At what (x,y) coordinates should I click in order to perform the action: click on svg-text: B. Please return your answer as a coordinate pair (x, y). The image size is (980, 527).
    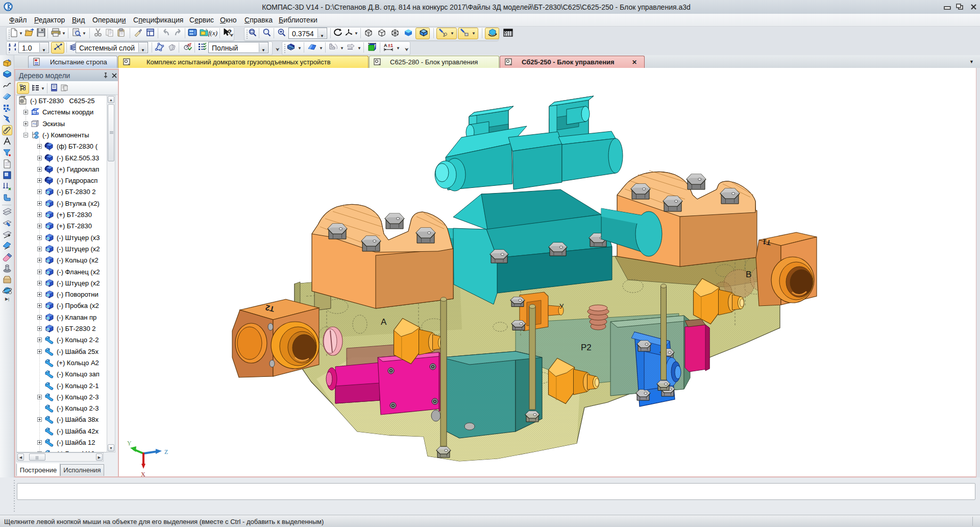
    Looking at the image, I should click on (748, 275).